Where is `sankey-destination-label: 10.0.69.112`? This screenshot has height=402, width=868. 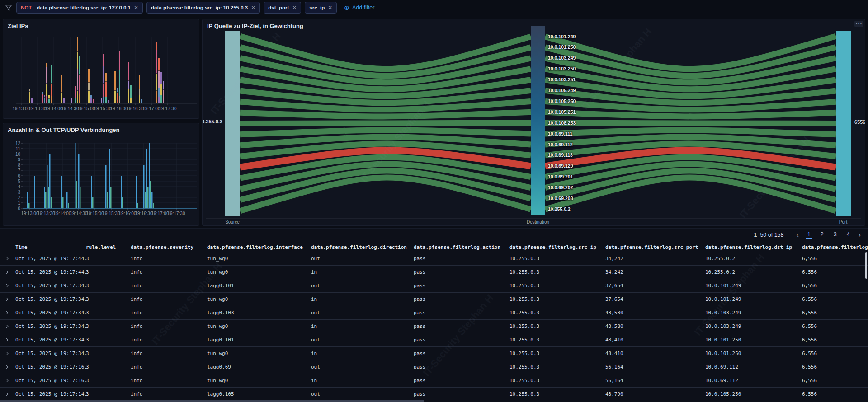 sankey-destination-label: 10.0.69.112 is located at coordinates (561, 145).